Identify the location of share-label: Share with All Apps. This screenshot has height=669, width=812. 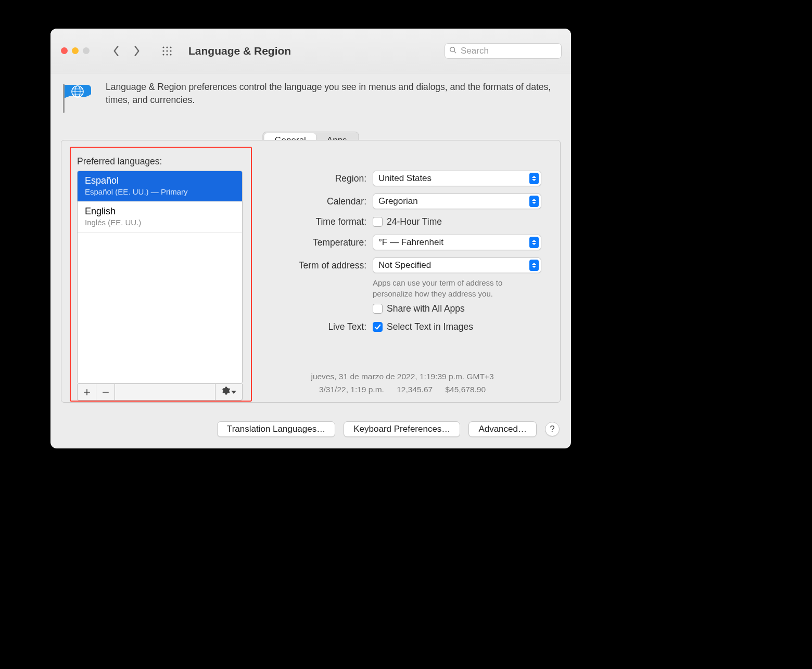
(426, 309).